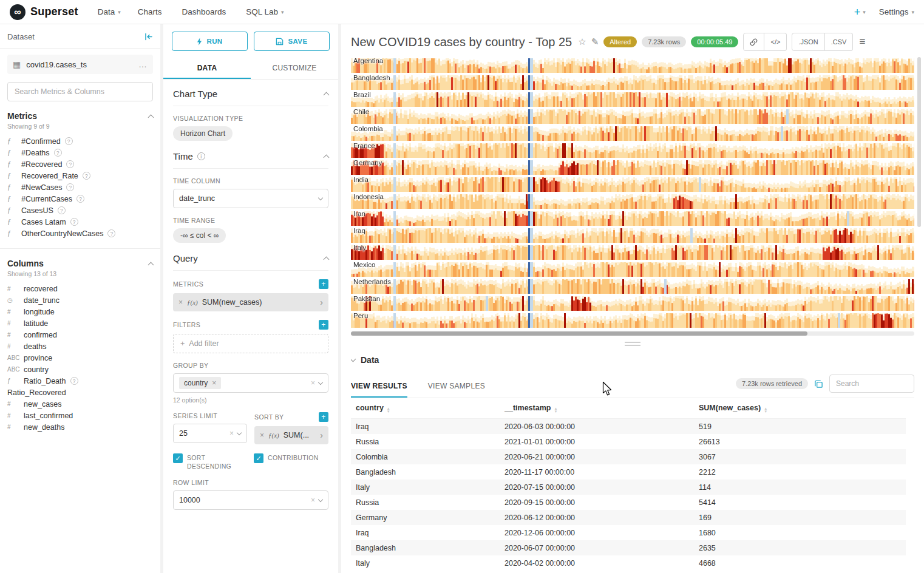 Image resolution: width=924 pixels, height=573 pixels. I want to click on table-row: Russia 2020-09-15 00:00:00 5414, so click(628, 503).